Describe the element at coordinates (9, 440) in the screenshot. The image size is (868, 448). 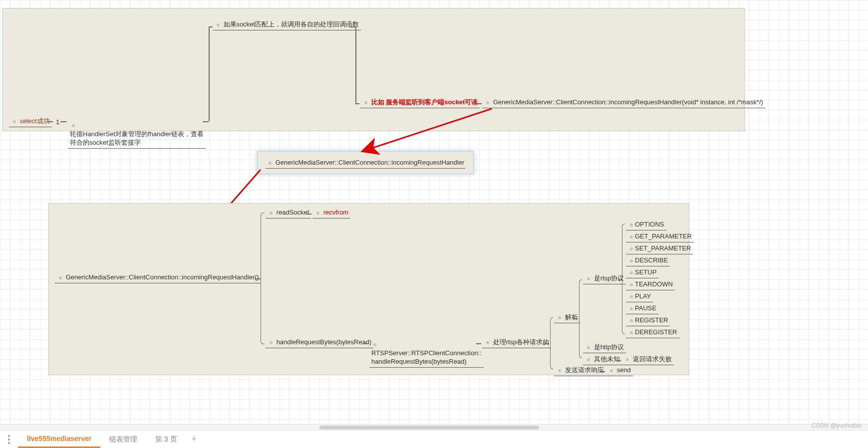
I see `kebab-icon` at that location.